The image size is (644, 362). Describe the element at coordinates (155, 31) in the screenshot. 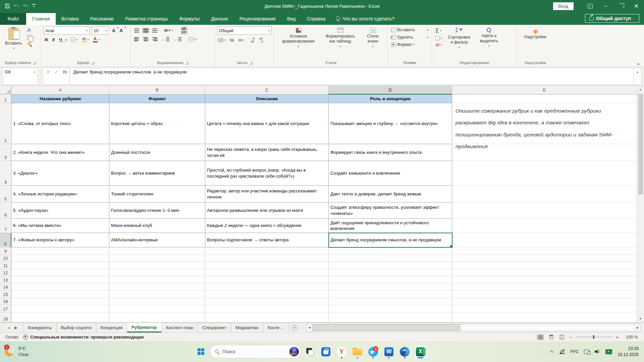

I see `align-bottom-button` at that location.